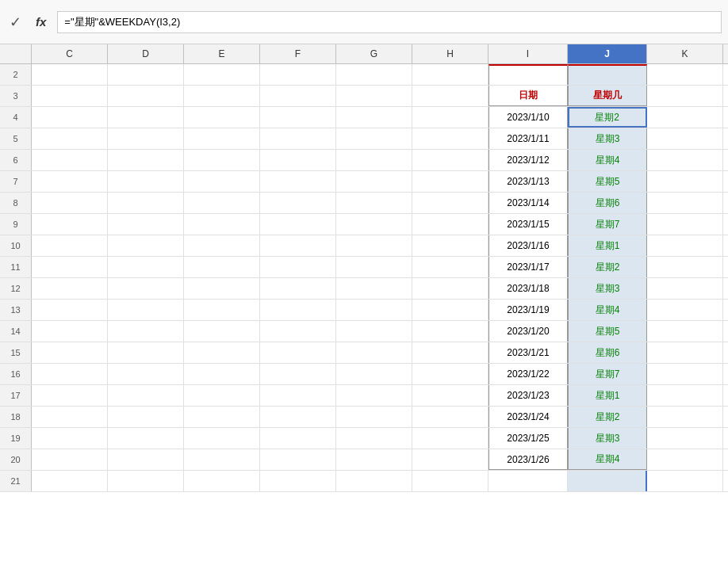 Image resolution: width=728 pixels, height=588 pixels. Describe the element at coordinates (222, 181) in the screenshot. I see `cell-E7` at that location.